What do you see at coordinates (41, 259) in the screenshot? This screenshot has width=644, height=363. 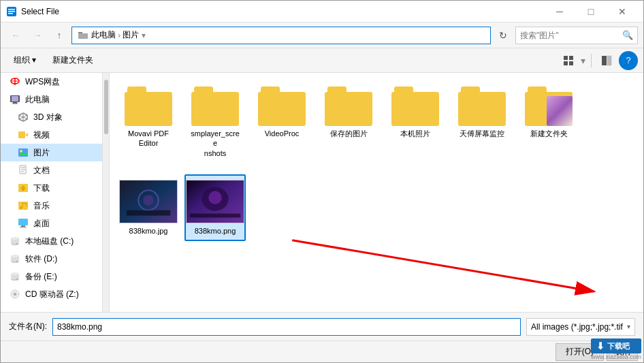 I see `sidebar-label-softd: 软件 (D:)` at bounding box center [41, 259].